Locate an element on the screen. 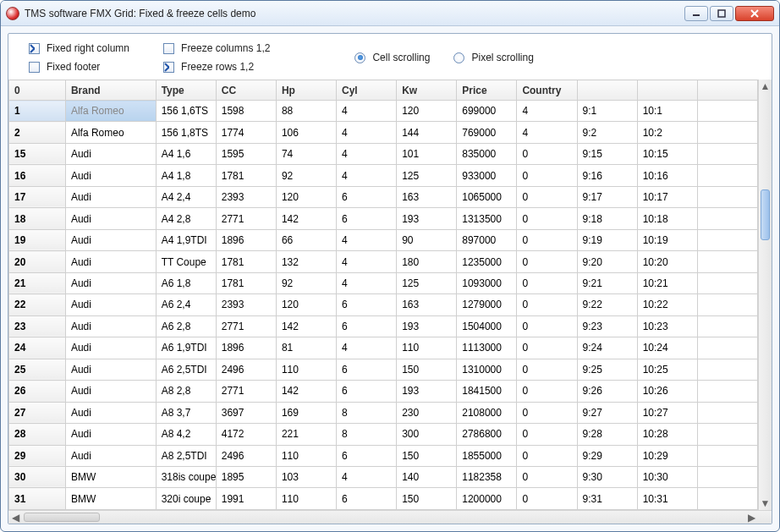  grid-cell: 10:18 is located at coordinates (667, 218).